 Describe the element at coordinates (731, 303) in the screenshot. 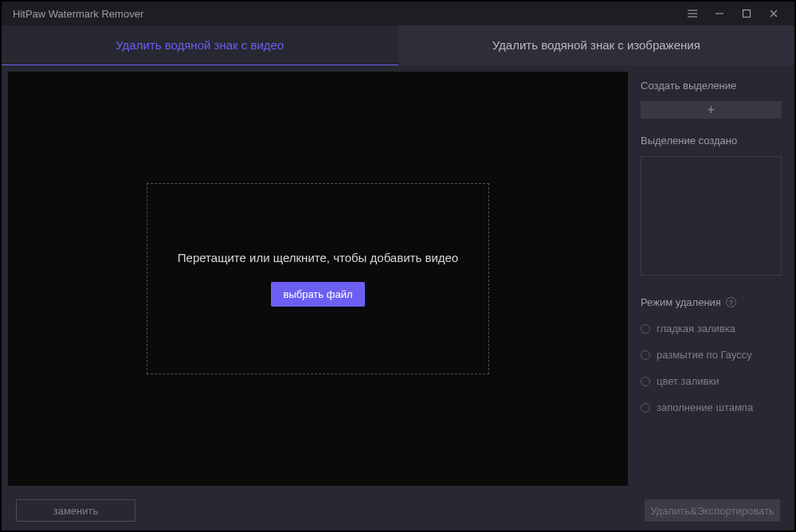

I see `help-icon: ?` at that location.